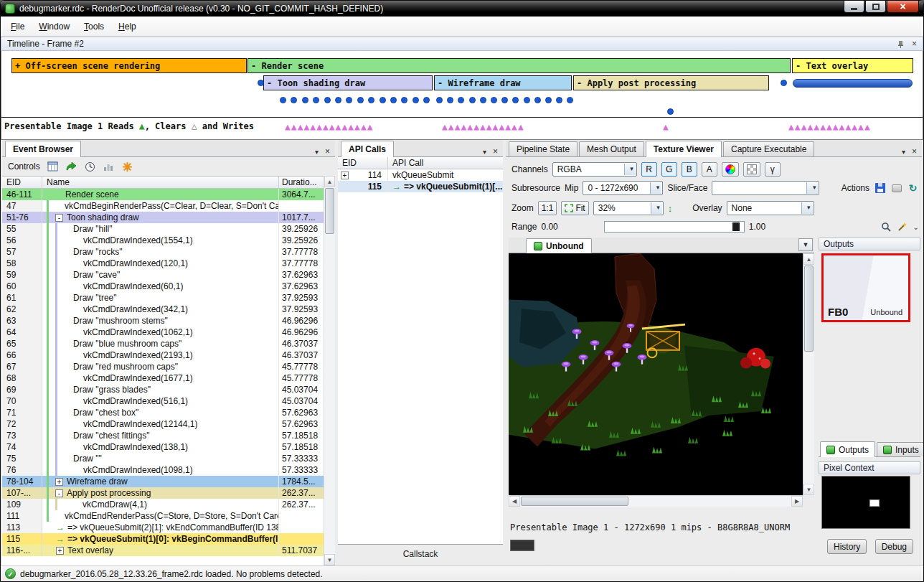  What do you see at coordinates (773, 169) in the screenshot?
I see `gamma-button: γ` at bounding box center [773, 169].